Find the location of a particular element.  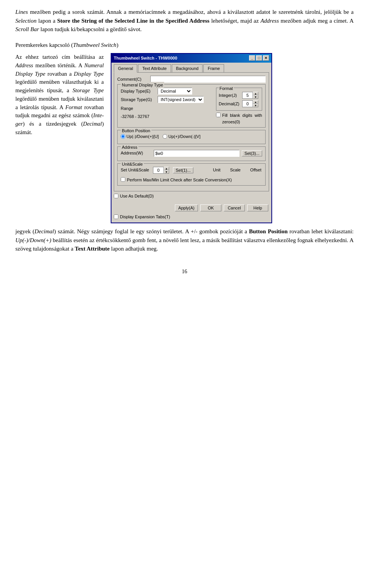

display-expansion-label: Display Expansion Tabs(T) is located at coordinates (145, 217).